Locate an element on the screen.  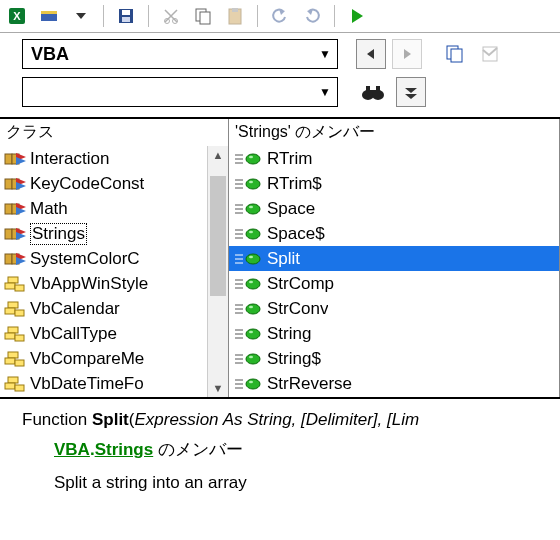
search-combo: ▼ is located at coordinates (180, 92).